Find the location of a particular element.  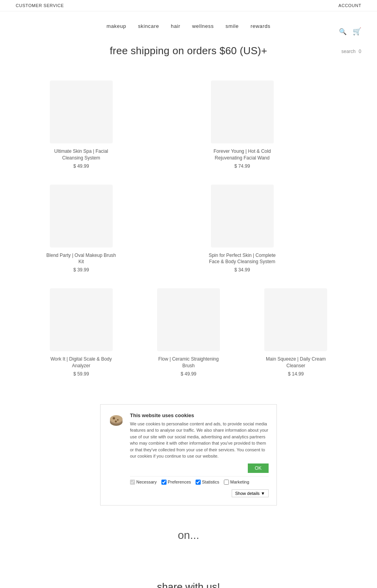

product-name-0: Ultimate Skin Spa | Facial Cleansing Sys… is located at coordinates (81, 155).